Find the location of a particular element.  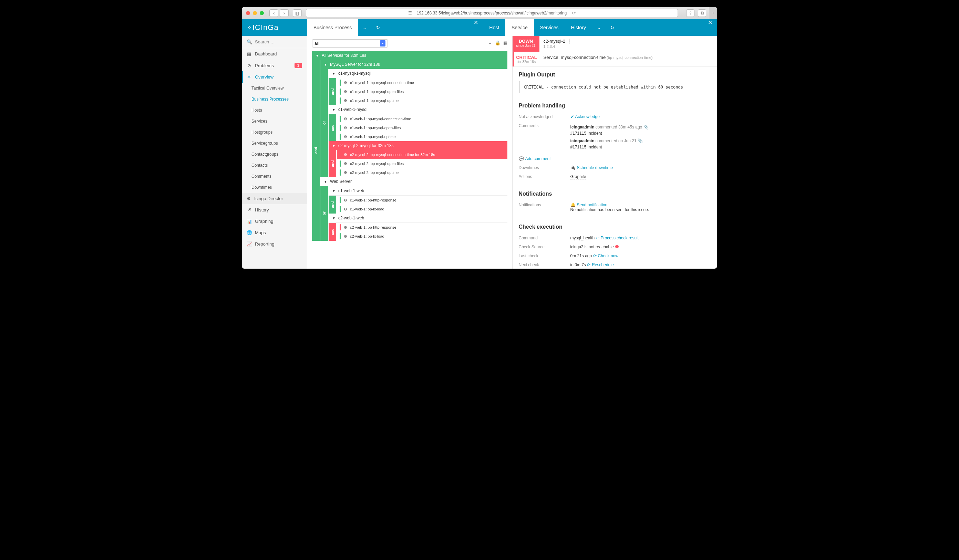

close-right-column: ✕ is located at coordinates (710, 27).